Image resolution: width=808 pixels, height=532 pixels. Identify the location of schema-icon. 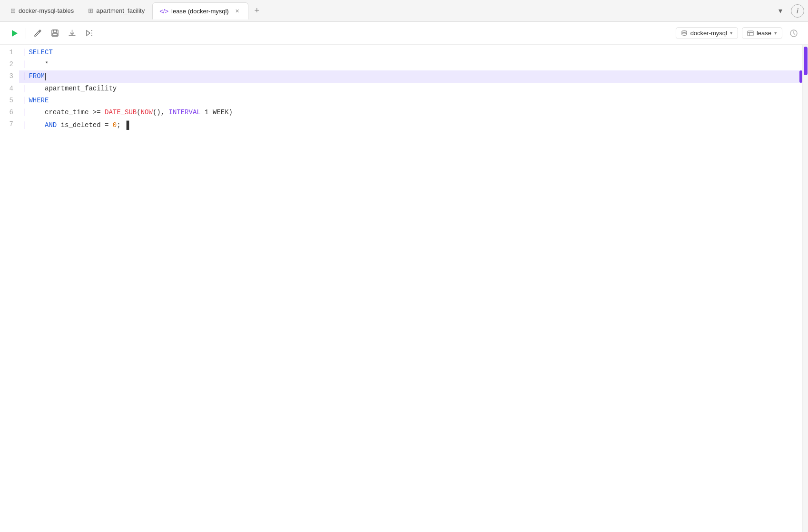
(750, 33).